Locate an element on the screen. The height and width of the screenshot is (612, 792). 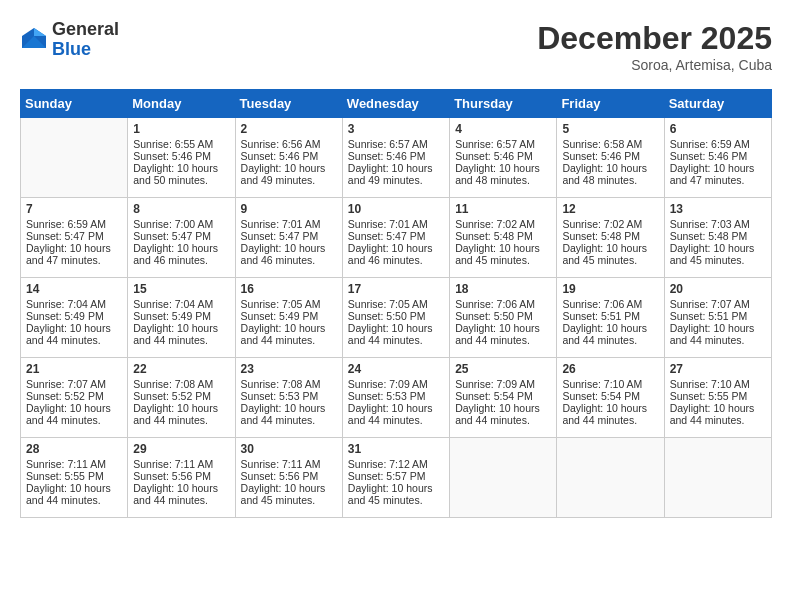
calendar-cell: 25Sunrise: 7:09 AMSunset: 5:54 PMDayligh… is located at coordinates (504, 398).